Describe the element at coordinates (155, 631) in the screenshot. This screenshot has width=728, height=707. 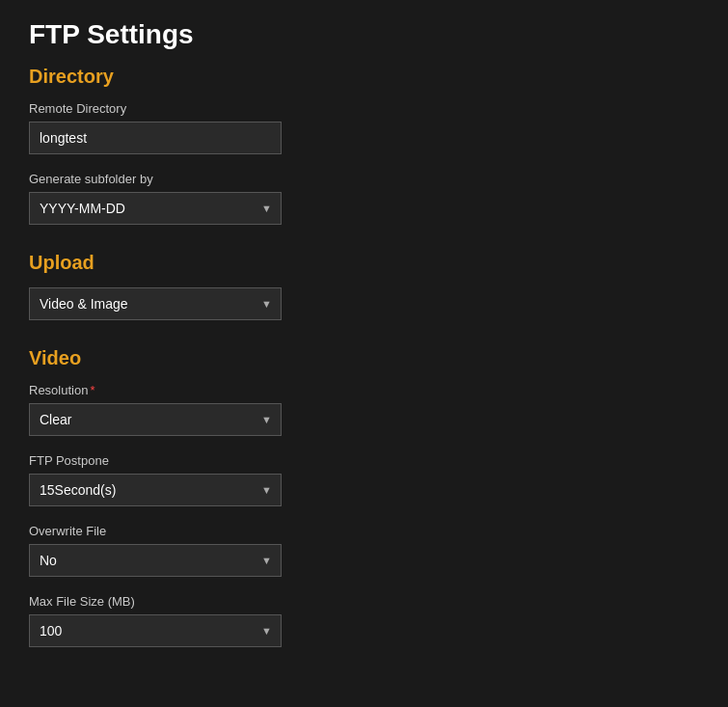
I see `max-file-size-select-wrapper: 100 50 200 500` at that location.